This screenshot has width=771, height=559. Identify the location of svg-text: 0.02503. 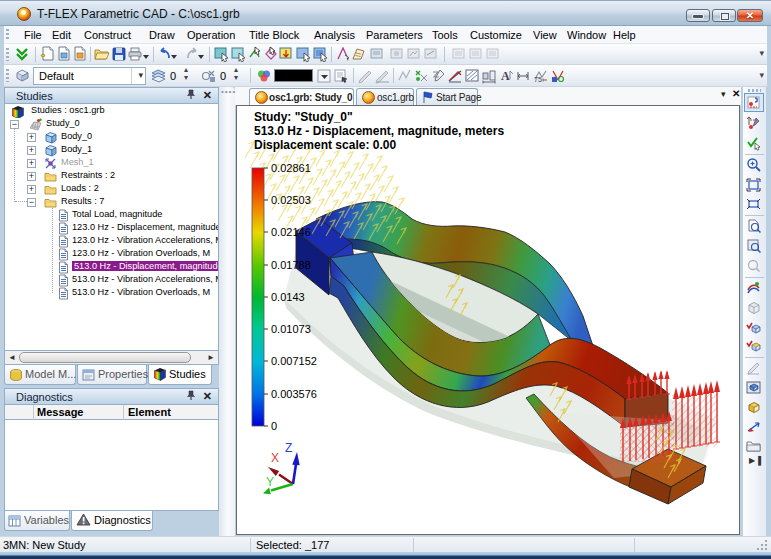
(291, 200).